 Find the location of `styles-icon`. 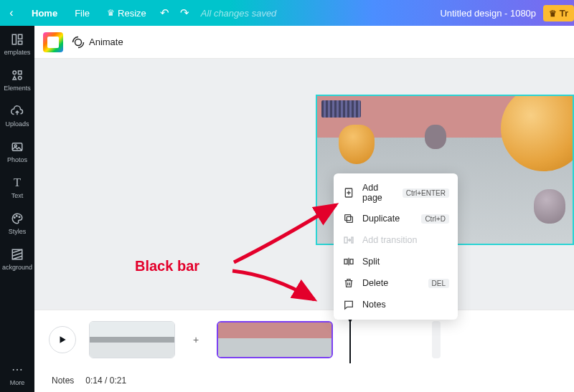

styles-icon is located at coordinates (17, 219).